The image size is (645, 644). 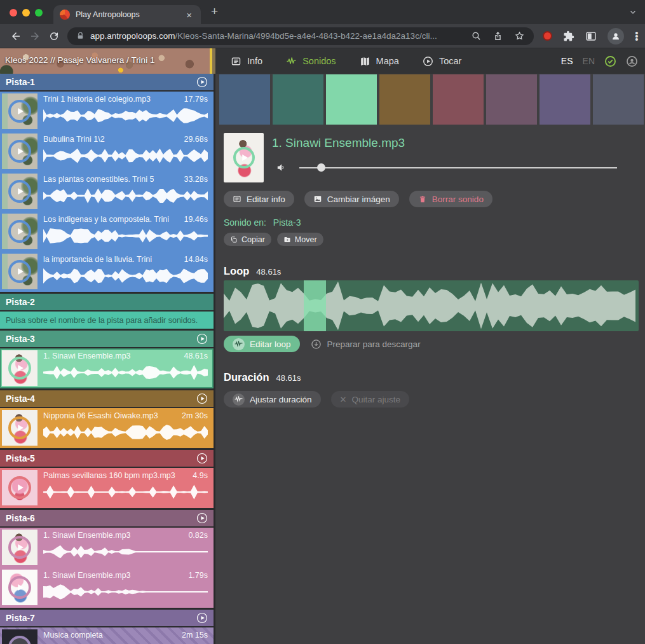 I want to click on tab-tocar: Tocar, so click(x=442, y=61).